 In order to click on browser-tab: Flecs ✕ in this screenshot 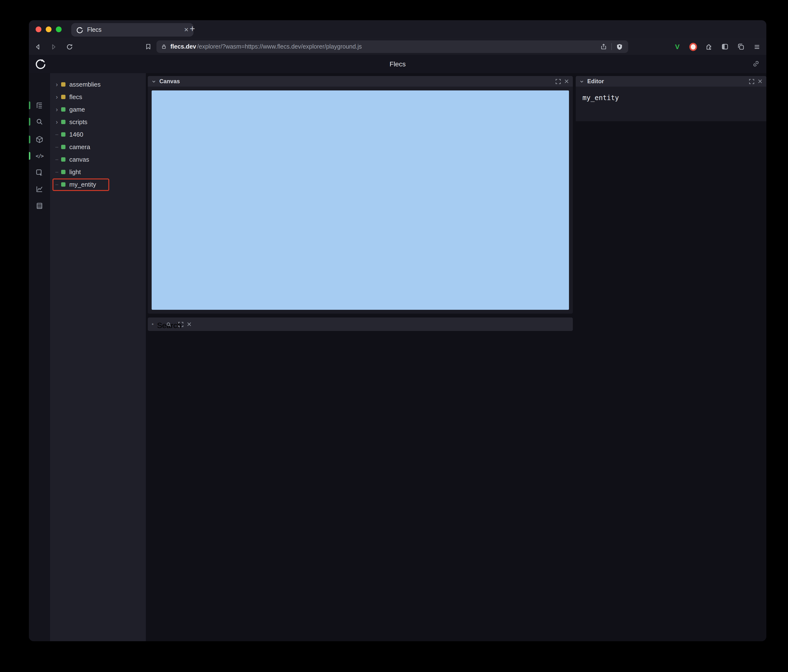, I will do `click(132, 30)`.